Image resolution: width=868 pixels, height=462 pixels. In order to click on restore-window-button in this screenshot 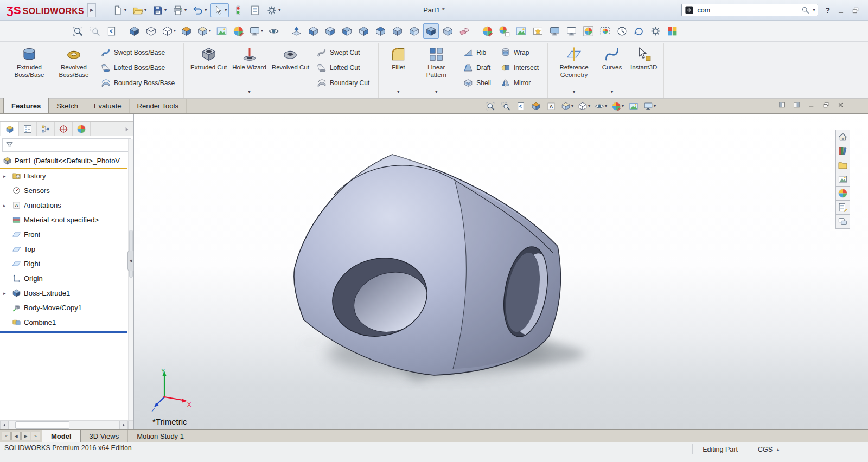, I will do `click(856, 10)`.